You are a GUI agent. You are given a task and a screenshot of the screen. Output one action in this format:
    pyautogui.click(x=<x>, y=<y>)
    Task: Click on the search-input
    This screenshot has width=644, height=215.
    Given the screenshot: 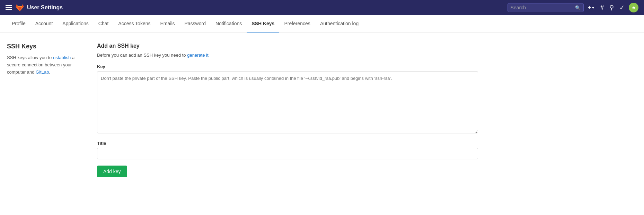 What is the action you would take?
    pyautogui.click(x=543, y=8)
    